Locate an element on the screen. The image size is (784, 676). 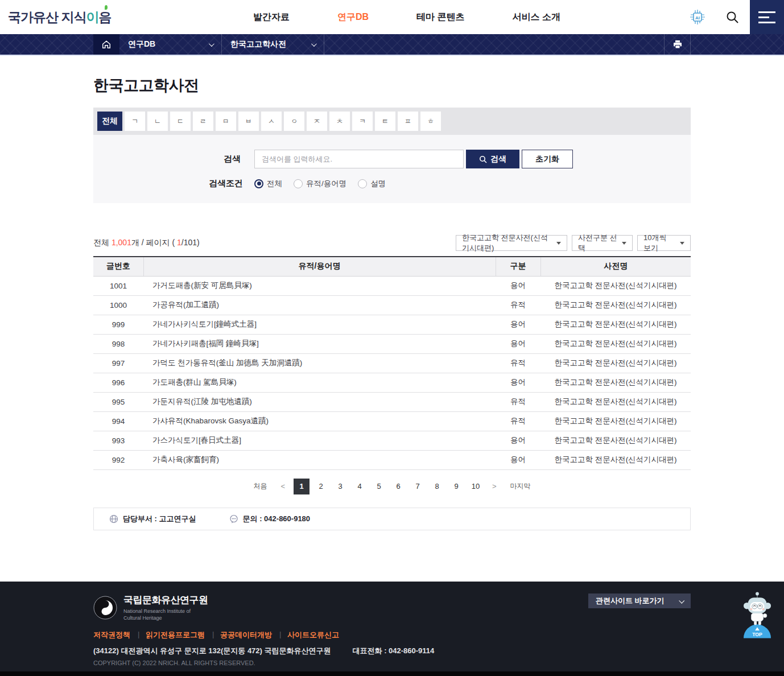
cell-entry-link: 가공유적(加工遺蹟) is located at coordinates (320, 305).